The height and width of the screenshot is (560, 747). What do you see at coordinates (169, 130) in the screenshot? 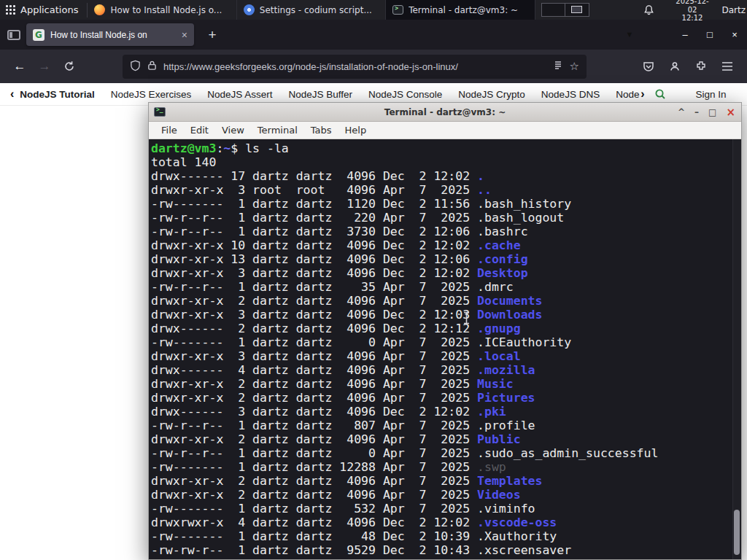
I see `menu-file: File` at bounding box center [169, 130].